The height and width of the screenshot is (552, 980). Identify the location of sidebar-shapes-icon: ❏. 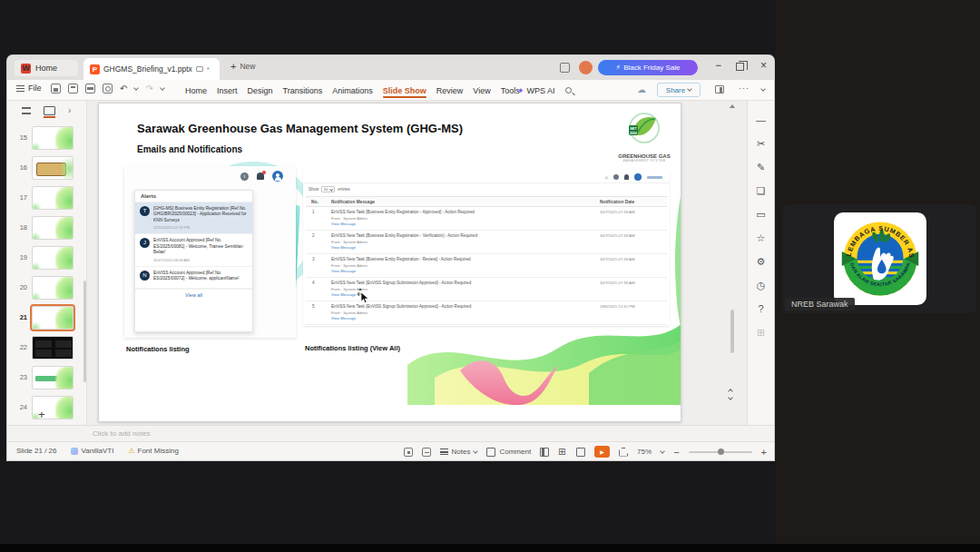
(760, 191).